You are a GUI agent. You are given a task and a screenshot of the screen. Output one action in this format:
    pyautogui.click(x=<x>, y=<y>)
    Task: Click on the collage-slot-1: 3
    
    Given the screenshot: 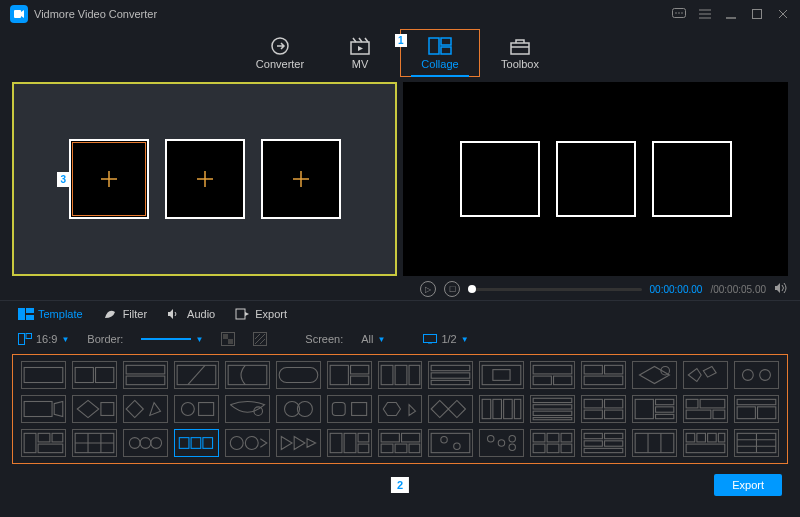 What is the action you would take?
    pyautogui.click(x=109, y=179)
    